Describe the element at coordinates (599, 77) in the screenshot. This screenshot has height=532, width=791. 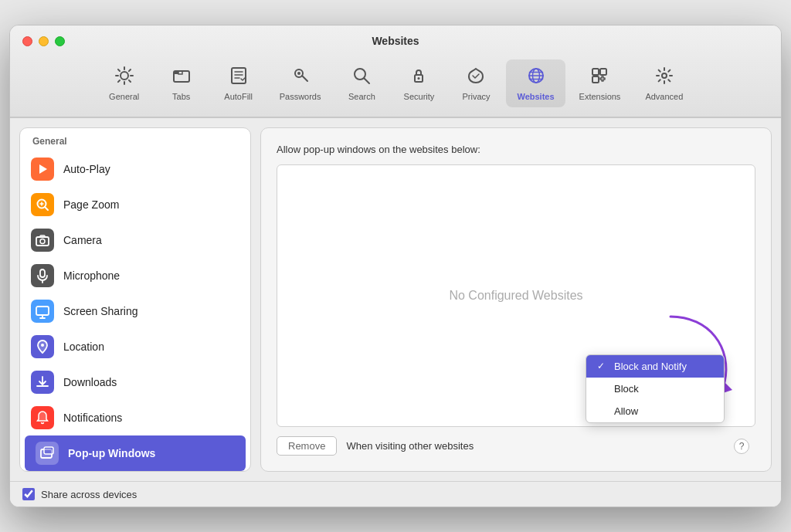
I see `extensions-icon` at that location.